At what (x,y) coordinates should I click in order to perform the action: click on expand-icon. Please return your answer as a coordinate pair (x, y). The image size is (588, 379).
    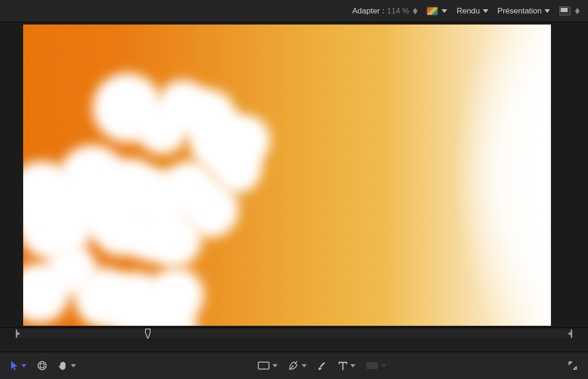
    Looking at the image, I should click on (573, 366).